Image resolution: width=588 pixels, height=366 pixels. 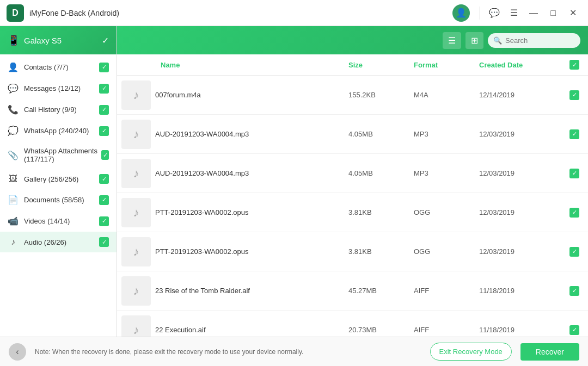 I want to click on sidebar-checkbox-contacts: ✓, so click(x=104, y=67).